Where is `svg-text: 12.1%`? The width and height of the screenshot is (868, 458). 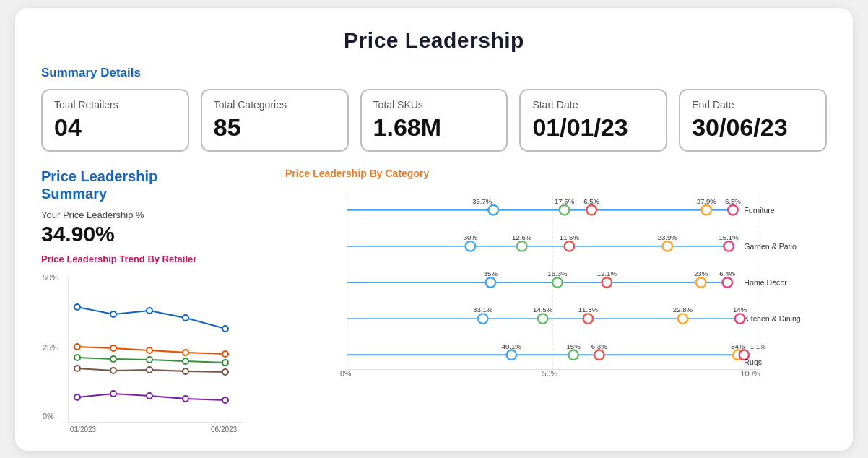
svg-text: 12.1% is located at coordinates (607, 273).